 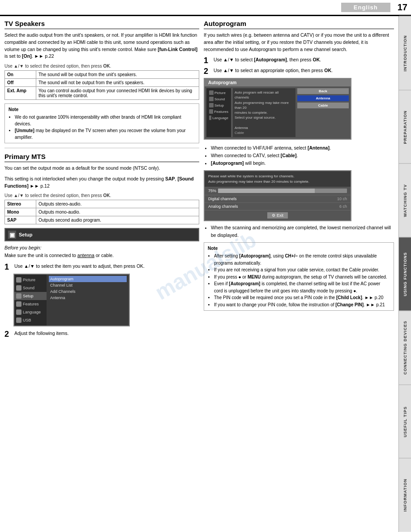 I want to click on menu-item-setup: Setup, so click(x=30, y=296).